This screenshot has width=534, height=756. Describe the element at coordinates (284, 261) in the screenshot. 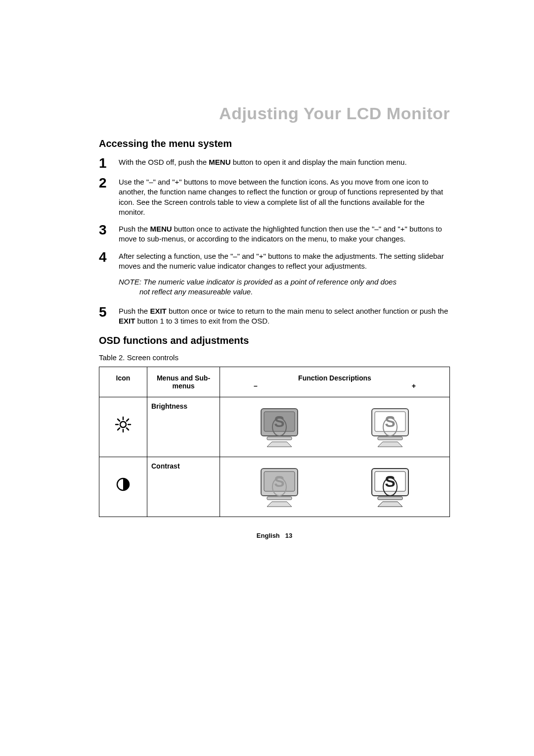

I see `step-text: After selecting a function, use the "–" …` at that location.